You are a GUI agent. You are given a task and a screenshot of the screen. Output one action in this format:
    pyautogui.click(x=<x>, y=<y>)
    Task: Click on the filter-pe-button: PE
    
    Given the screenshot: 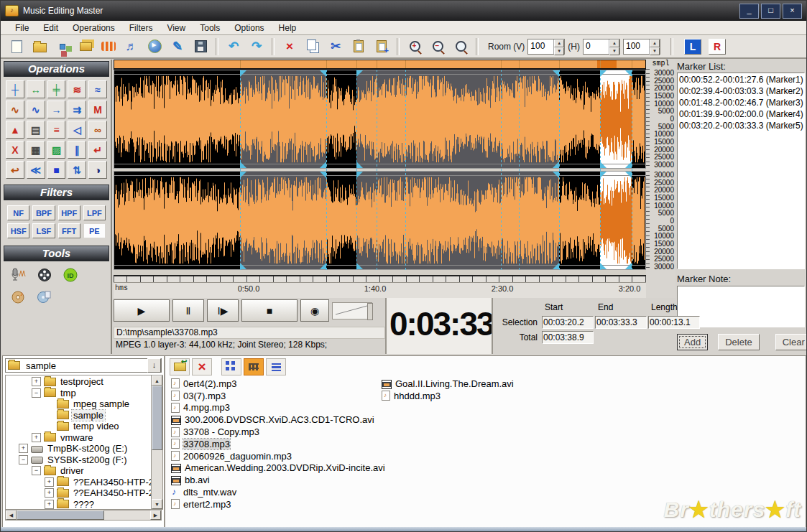 What is the action you would take?
    pyautogui.click(x=95, y=231)
    